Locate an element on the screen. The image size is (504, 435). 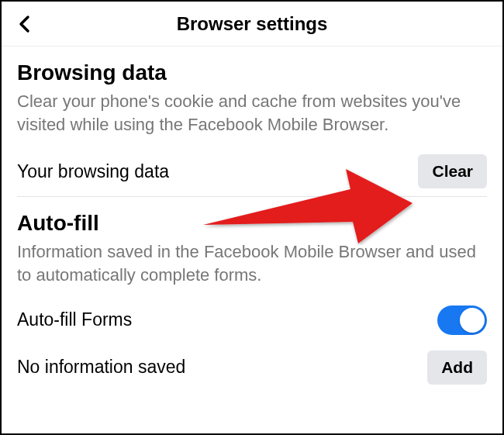
browsing-data-description: Clear your phone's cookie and cache from… is located at coordinates (252, 113).